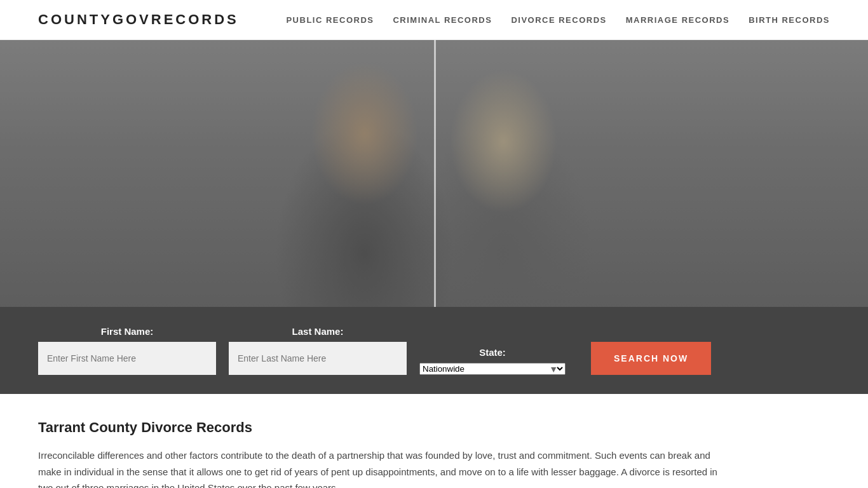 The width and height of the screenshot is (868, 488). I want to click on first-name-input, so click(127, 358).